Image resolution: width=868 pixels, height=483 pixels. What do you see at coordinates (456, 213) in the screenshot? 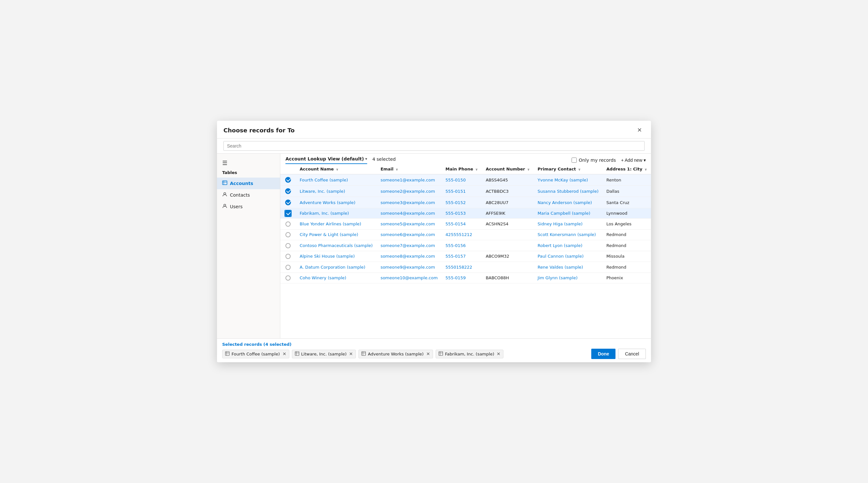
I see `phone-link: 555-0153` at bounding box center [456, 213].